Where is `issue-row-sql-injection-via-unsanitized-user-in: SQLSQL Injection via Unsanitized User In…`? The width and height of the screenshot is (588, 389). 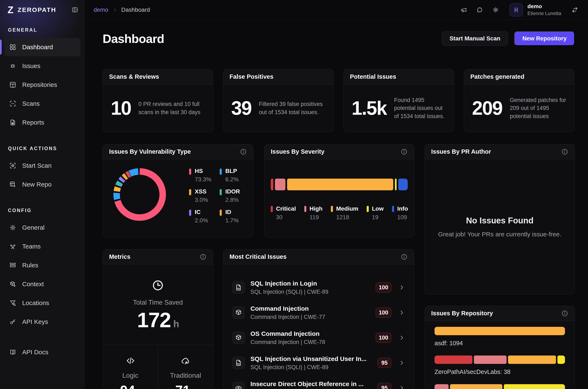 issue-row-sql-injection-via-unsanitized-user-in: SQLSQL Injection via Unsanitized User In… is located at coordinates (319, 363).